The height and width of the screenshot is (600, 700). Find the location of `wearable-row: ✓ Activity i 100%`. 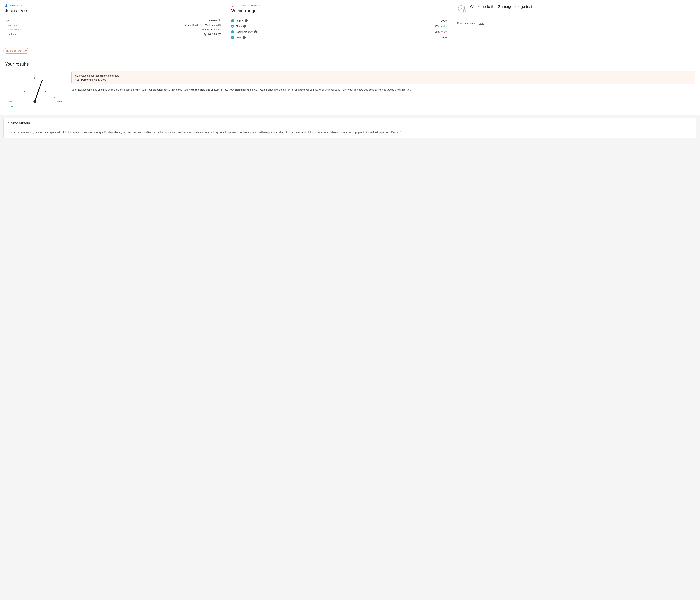

wearable-row: ✓ Activity i 100% is located at coordinates (339, 21).